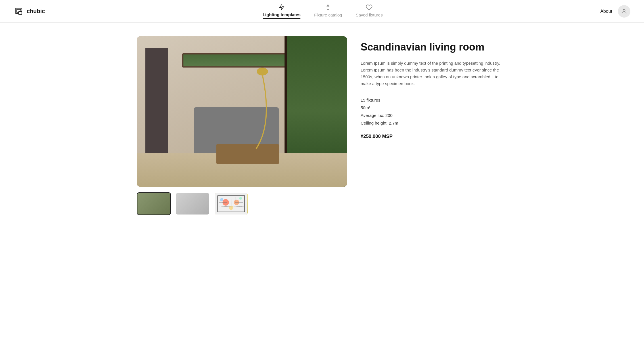 The width and height of the screenshot is (644, 349). Describe the element at coordinates (434, 136) in the screenshot. I see `product-price: ¥250,000 MSP` at that location.